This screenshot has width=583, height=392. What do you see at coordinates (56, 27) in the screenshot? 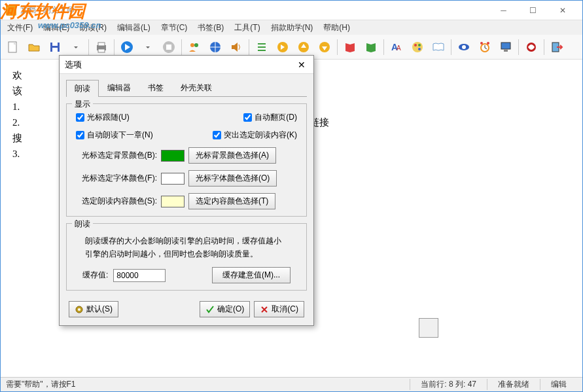
I see `menu-edit: 编辑(E)` at bounding box center [56, 27].